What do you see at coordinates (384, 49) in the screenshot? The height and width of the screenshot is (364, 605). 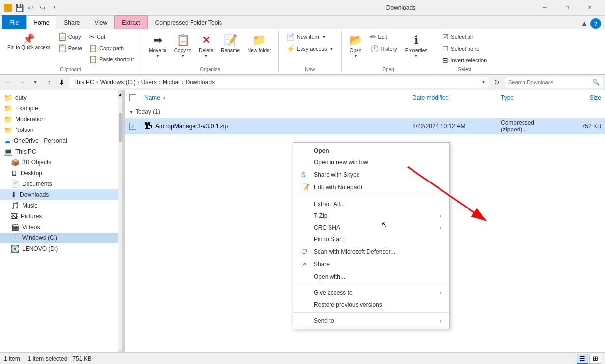 I see `history-button: 🕐 History` at bounding box center [384, 49].